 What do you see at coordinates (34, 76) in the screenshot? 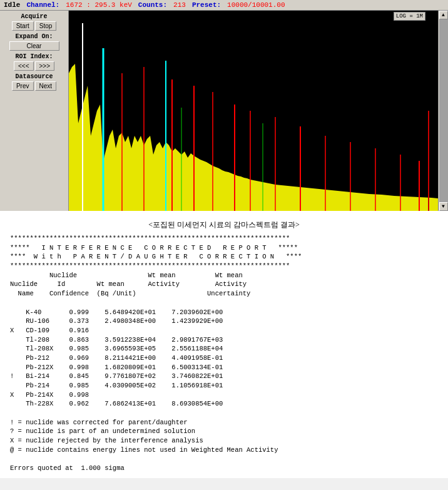
I see `datasource-title: Datasource` at bounding box center [34, 76].